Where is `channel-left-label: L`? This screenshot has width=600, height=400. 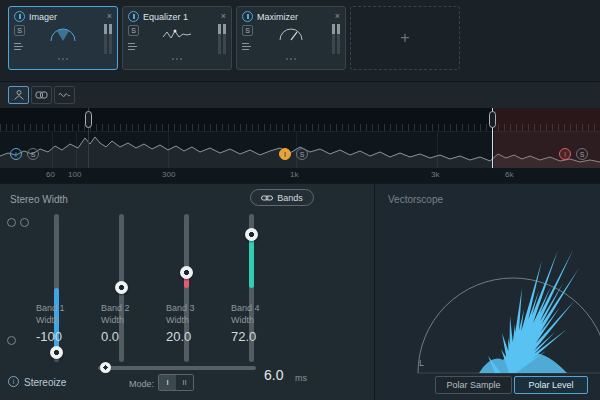
channel-left-label: L is located at coordinates (422, 363).